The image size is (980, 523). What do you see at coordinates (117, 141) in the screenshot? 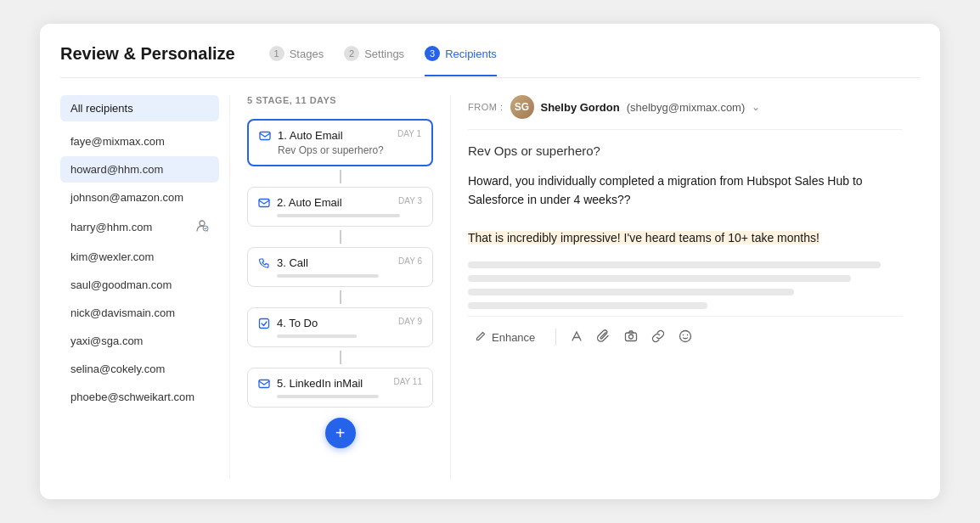
I see `recipient-email: faye@mixmax.com` at bounding box center [117, 141].